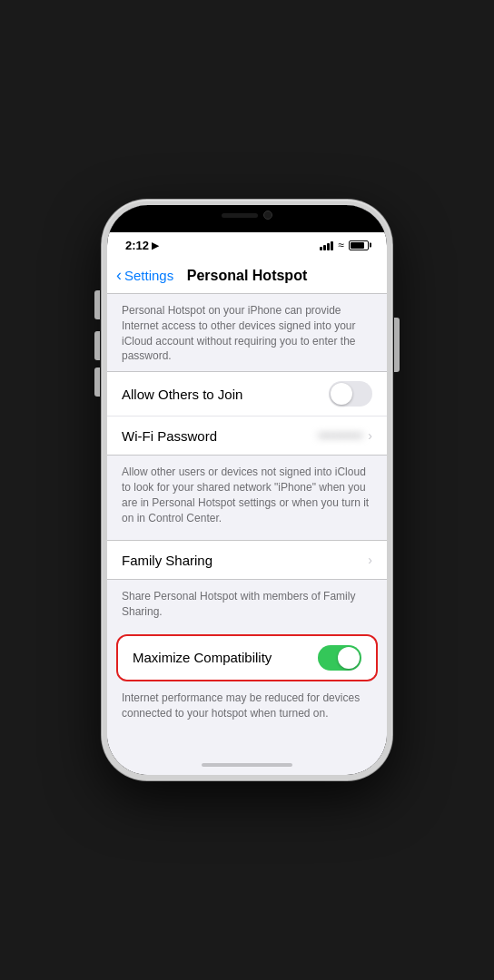 The width and height of the screenshot is (494, 980). Describe the element at coordinates (247, 560) in the screenshot. I see `settings-group-2: Family Sharing ›` at that location.